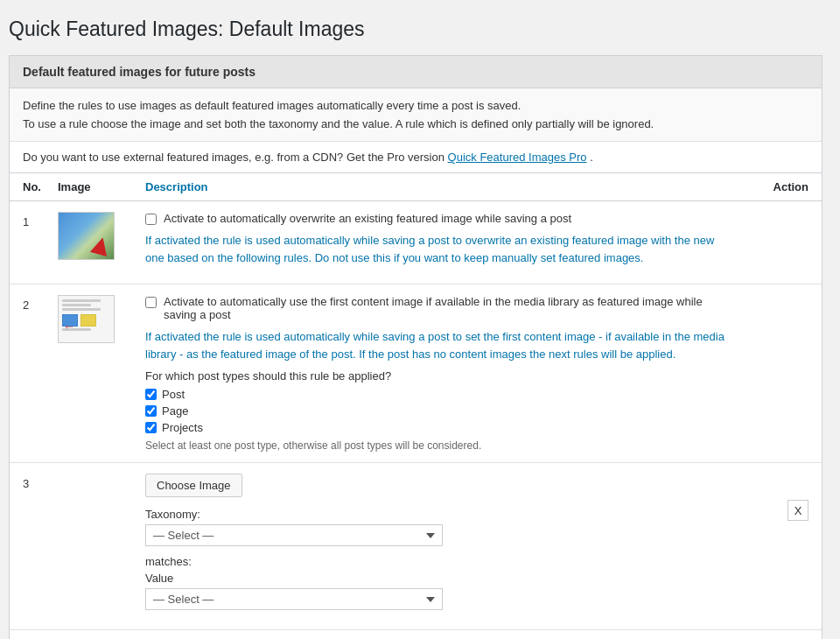 This screenshot has height=639, width=840. I want to click on section-header: Default featured images for future posts, so click(416, 72).